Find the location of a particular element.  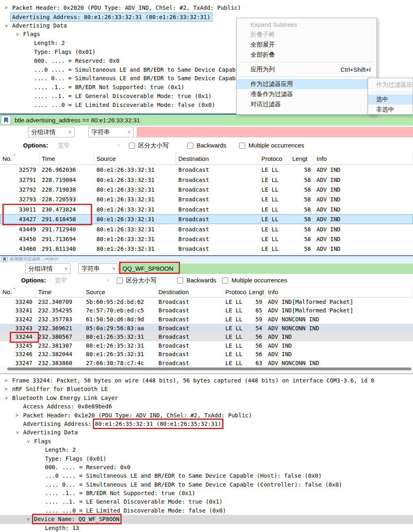

tree-line: >Advertising Data is located at coordinates (207, 433).